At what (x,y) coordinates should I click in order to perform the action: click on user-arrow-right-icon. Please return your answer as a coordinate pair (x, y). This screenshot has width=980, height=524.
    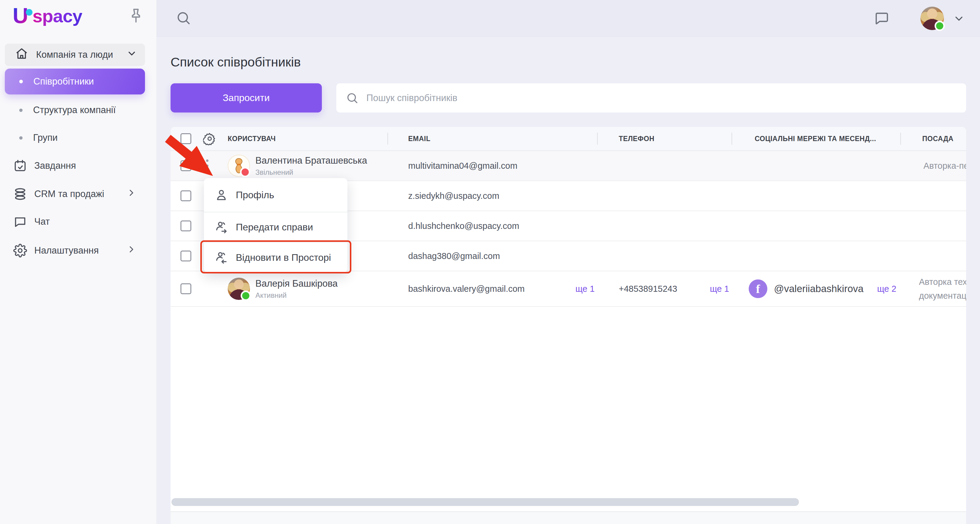
    Looking at the image, I should click on (221, 227).